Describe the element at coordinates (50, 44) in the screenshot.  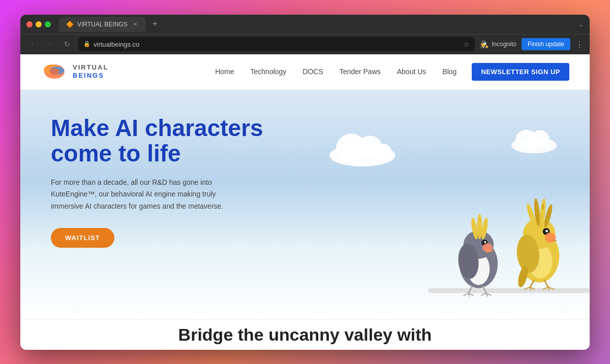
I see `forward-button: ›` at that location.